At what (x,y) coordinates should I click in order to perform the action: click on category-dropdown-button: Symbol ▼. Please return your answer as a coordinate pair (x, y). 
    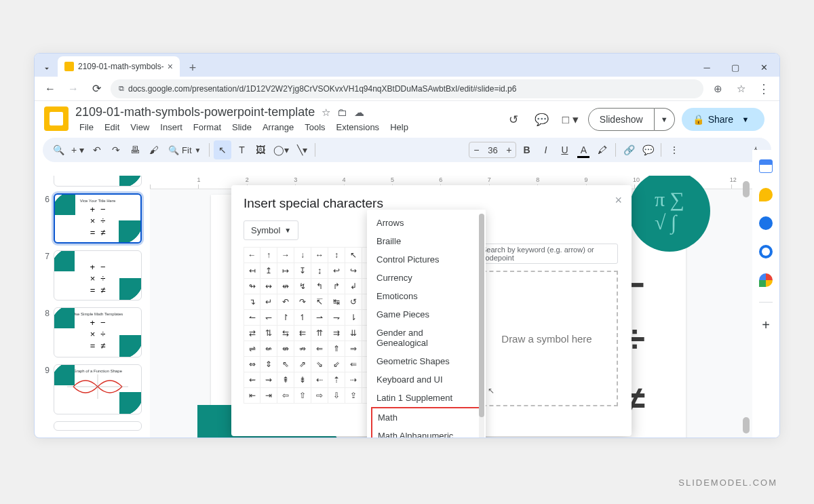
    Looking at the image, I should click on (271, 231).